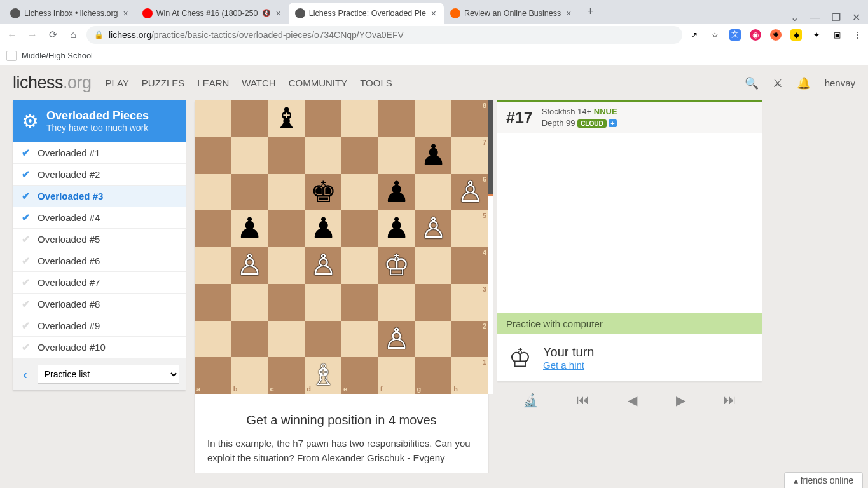  I want to click on square-e2, so click(360, 339).